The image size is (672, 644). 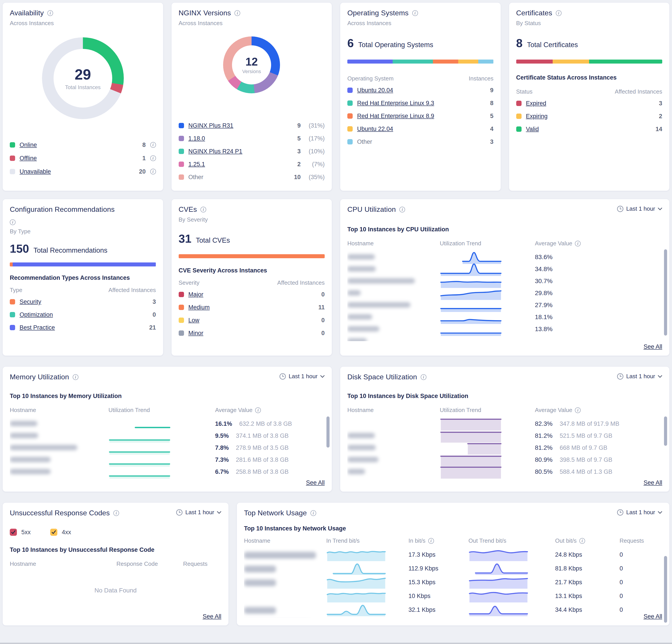 I want to click on time-range-value: Last 1 hour, so click(x=640, y=209).